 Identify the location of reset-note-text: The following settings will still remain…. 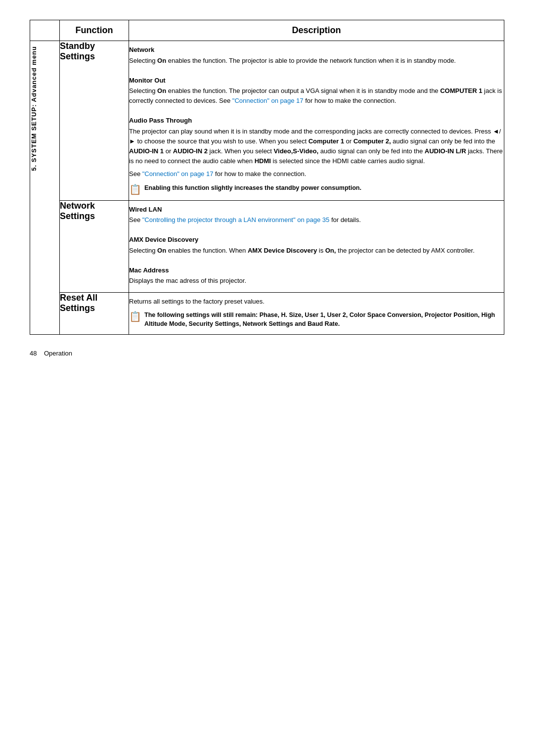
(324, 319).